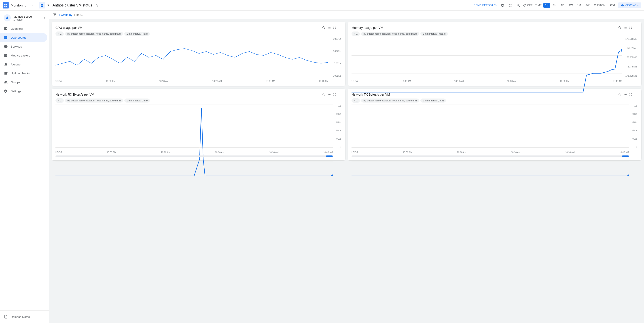  Describe the element at coordinates (324, 94) in the screenshot. I see `chart-search-rx` at that location.